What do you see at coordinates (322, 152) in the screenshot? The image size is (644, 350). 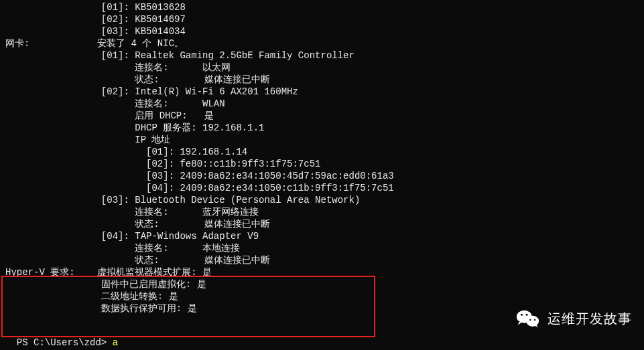 I see `output-line: [01]: 192.168.1.14` at bounding box center [322, 152].